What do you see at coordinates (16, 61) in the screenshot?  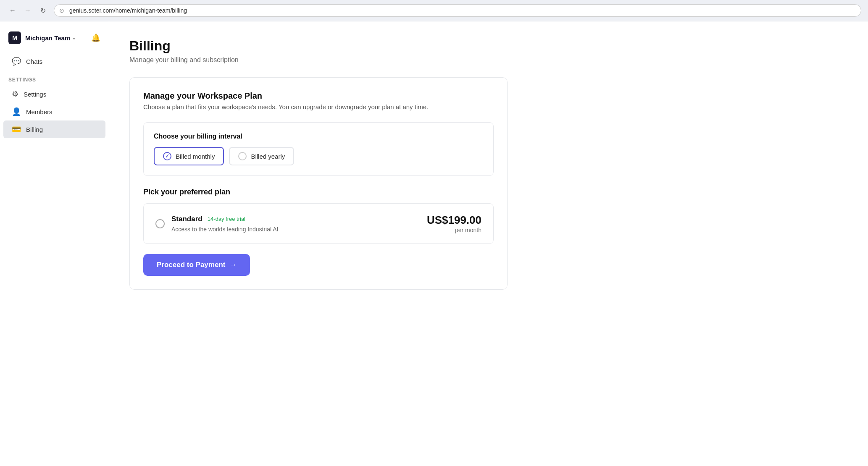 I see `chat-icon: 💬` at bounding box center [16, 61].